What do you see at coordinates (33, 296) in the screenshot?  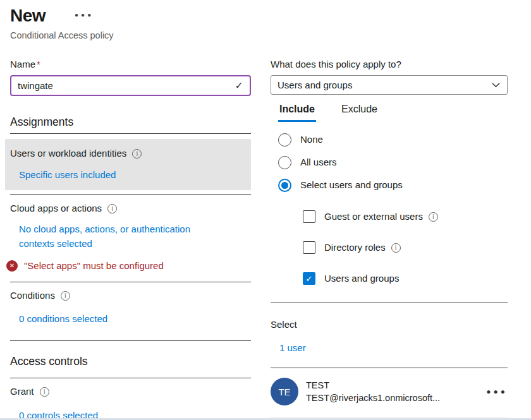 I see `conditions-section-title: Conditions` at bounding box center [33, 296].